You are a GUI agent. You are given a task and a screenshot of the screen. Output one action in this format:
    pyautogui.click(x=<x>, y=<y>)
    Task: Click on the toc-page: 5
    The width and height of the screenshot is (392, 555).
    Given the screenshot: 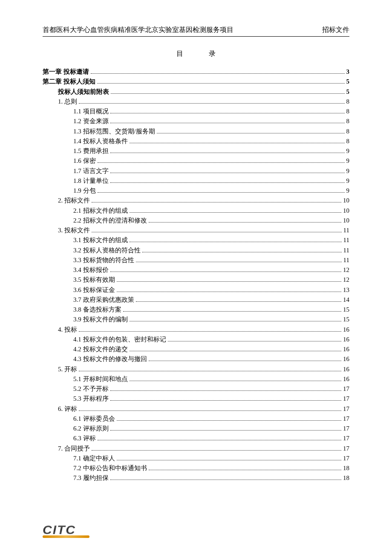 What is the action you would take?
    pyautogui.click(x=348, y=92)
    